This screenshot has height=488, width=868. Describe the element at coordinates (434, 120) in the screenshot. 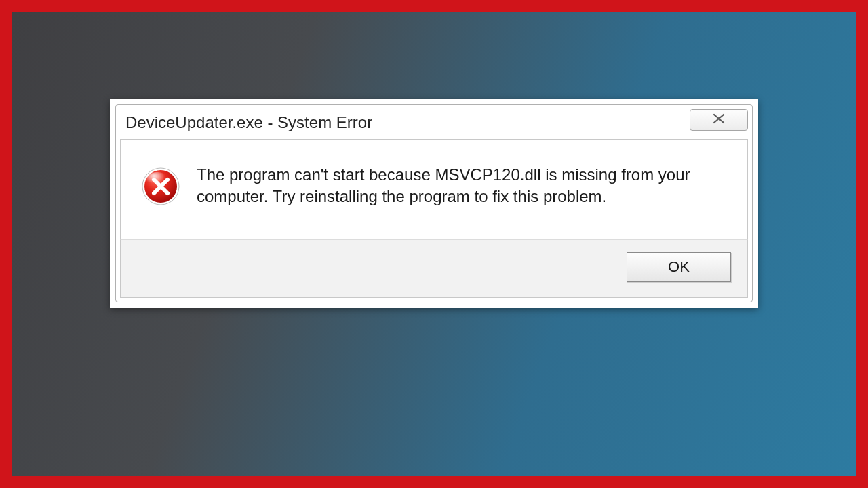

I see `dialog-titlebar: DeviceUpdater.exe - System Error` at that location.